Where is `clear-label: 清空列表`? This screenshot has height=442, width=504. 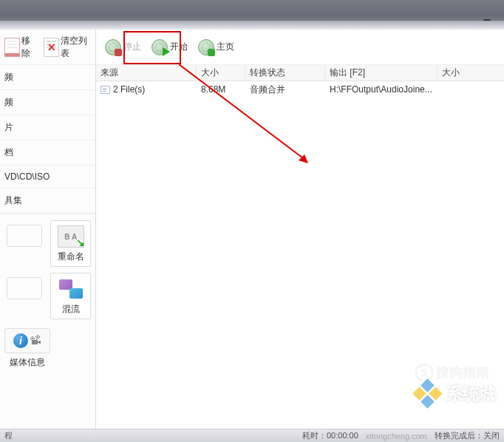 clear-label: 清空列表 is located at coordinates (77, 47).